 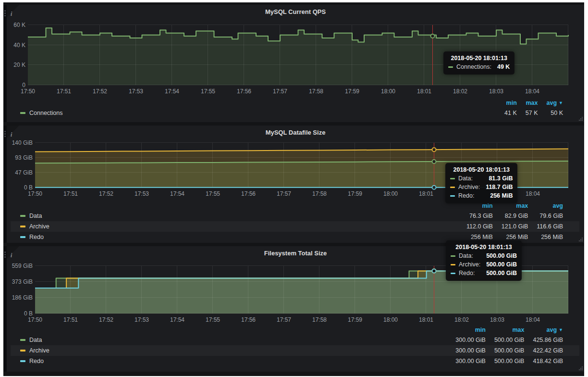 What do you see at coordinates (484, 256) in the screenshot?
I see `tooltip-series-row: Data:500.00 GiB` at bounding box center [484, 256].